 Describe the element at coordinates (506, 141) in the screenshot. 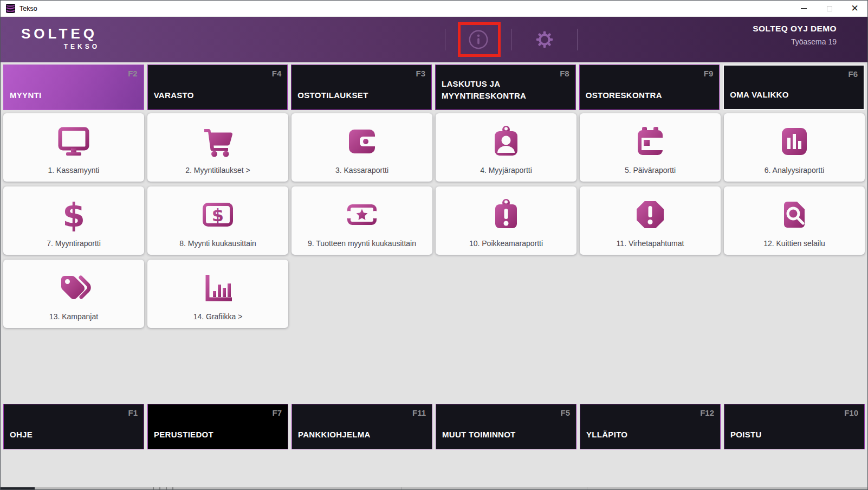

I see `id-badge-icon` at that location.